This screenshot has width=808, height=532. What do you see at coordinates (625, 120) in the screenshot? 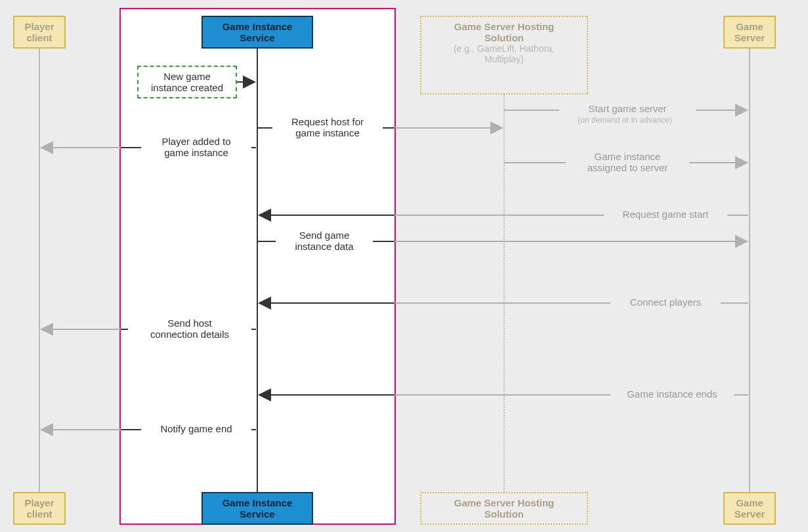
I see `msg-start-game-server-sub: (on demand or in advance)` at bounding box center [625, 120].